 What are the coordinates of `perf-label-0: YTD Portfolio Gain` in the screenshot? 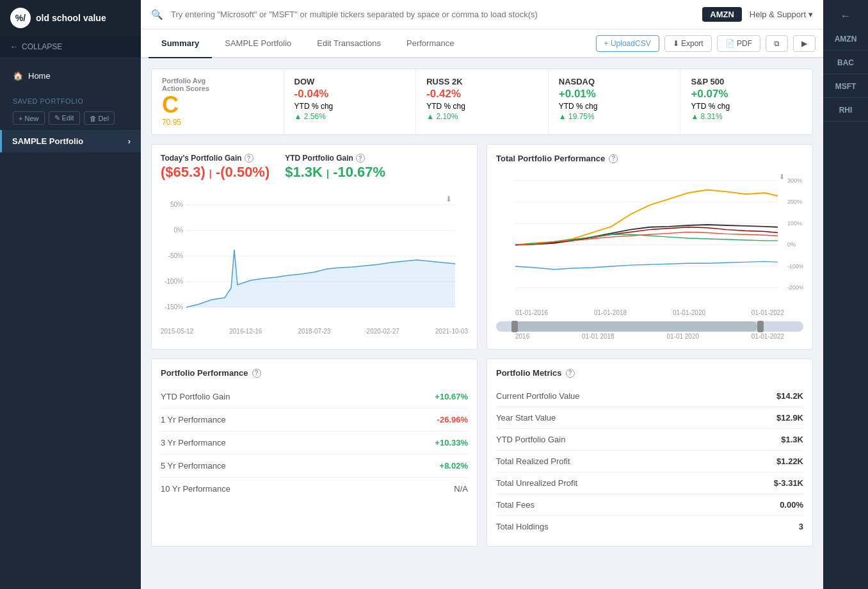 It's located at (195, 397).